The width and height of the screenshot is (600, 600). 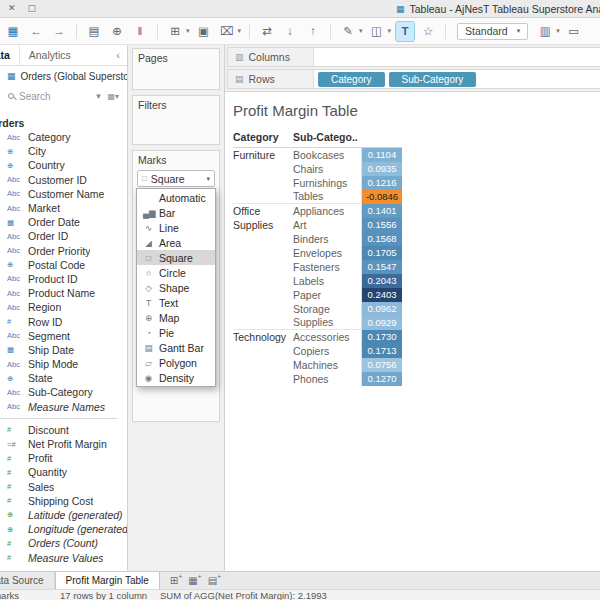 I want to click on field-item: AbcMeasure Names, so click(x=64, y=407).